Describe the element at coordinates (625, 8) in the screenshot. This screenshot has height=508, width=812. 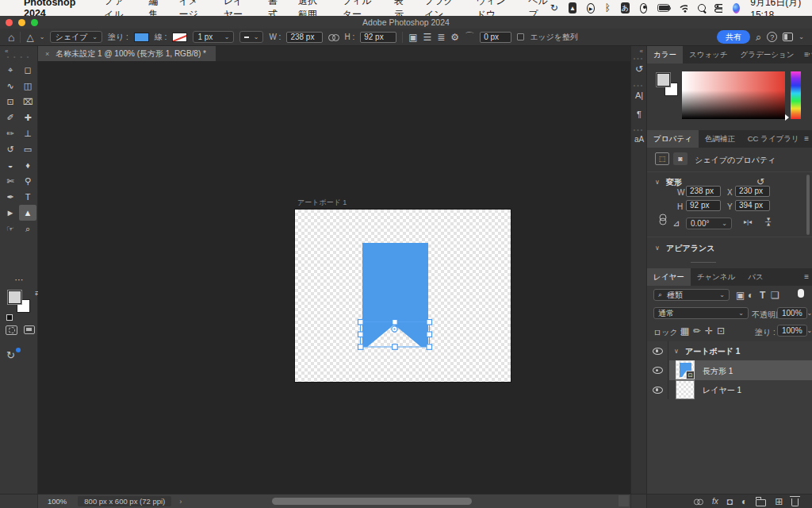
I see `input-source-icon: あ` at that location.